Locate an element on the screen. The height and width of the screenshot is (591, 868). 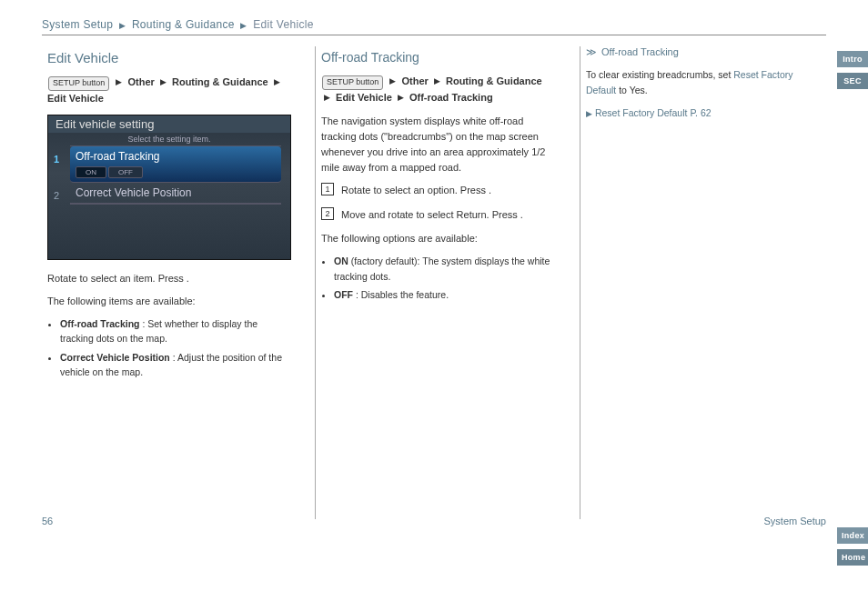
step-2: 2 Move and rotate to select Return. Pres… is located at coordinates (439, 215).